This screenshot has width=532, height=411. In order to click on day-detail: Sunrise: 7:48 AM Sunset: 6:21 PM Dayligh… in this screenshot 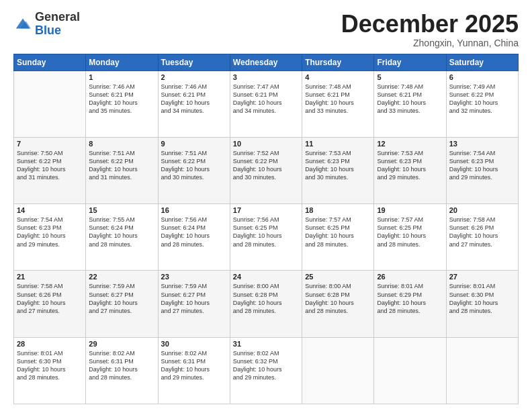, I will do `click(338, 99)`.